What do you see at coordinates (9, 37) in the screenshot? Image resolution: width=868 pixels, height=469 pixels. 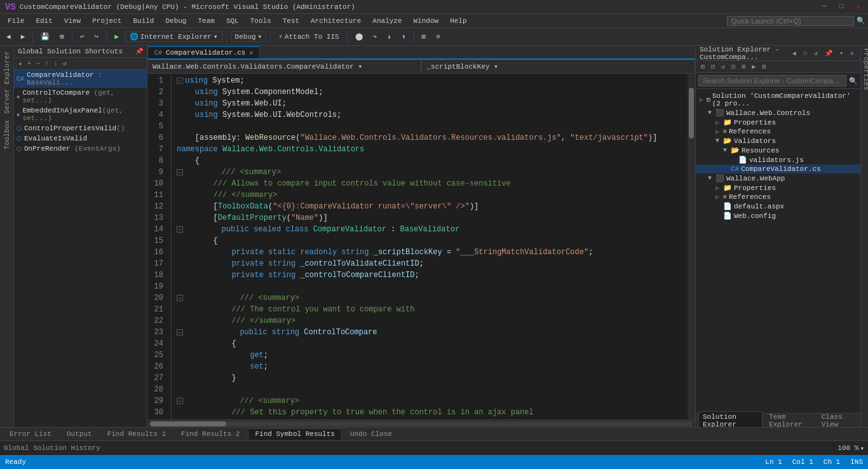 I see `toolbar-nav-back: ◀` at bounding box center [9, 37].